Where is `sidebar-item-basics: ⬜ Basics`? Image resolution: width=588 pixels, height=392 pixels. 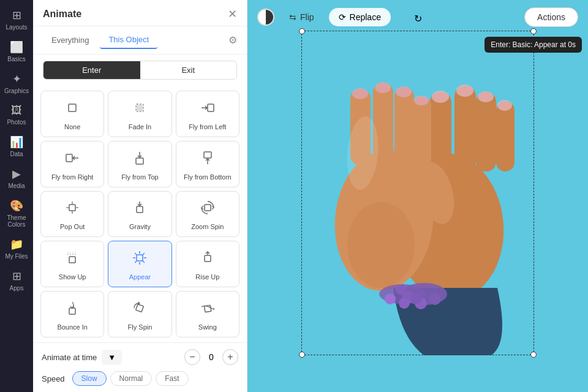 sidebar-item-basics: ⬜ Basics is located at coordinates (17, 51).